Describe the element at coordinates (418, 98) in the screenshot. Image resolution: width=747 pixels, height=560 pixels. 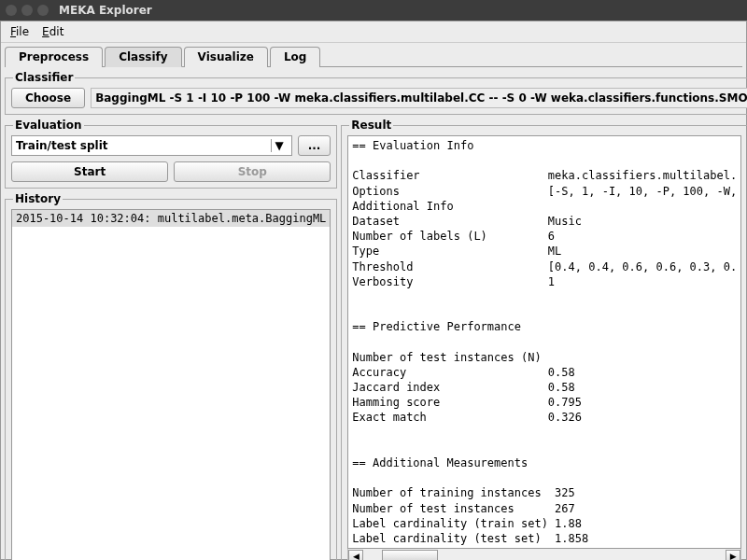
I see `classifier-string: BaggingML -S 1 -I 10 -P 100 -W meka.clas…` at that location.